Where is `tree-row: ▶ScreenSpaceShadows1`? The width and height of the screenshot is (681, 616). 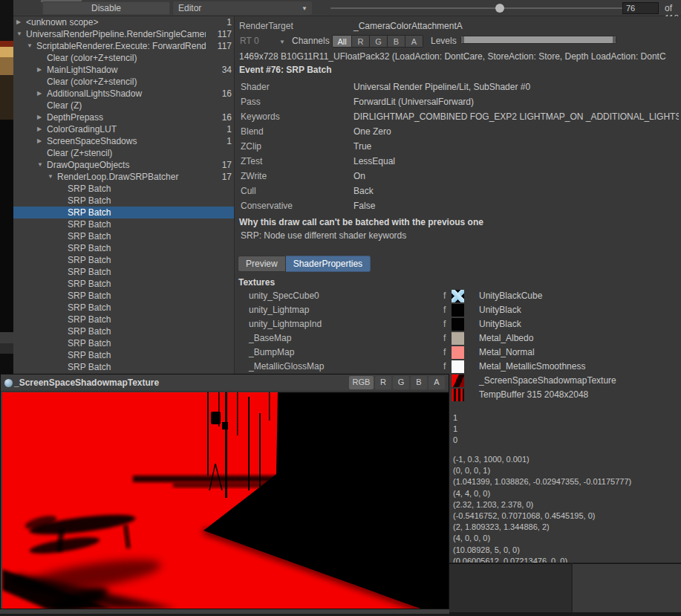 tree-row: ▶ScreenSpaceShadows1 is located at coordinates (123, 141).